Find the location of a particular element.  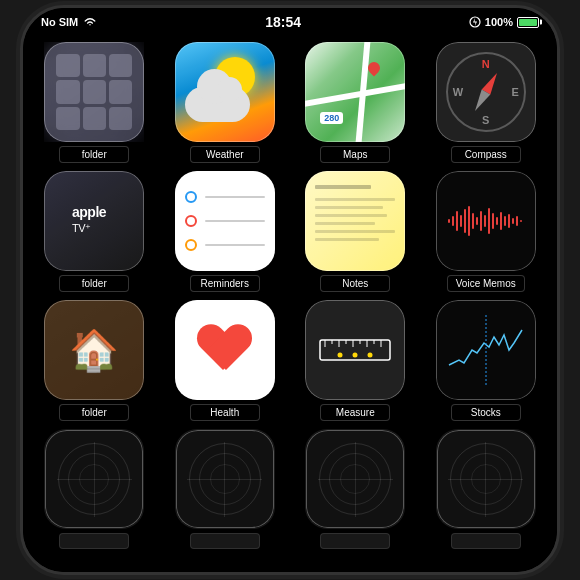

stocks-content is located at coordinates (486, 350).